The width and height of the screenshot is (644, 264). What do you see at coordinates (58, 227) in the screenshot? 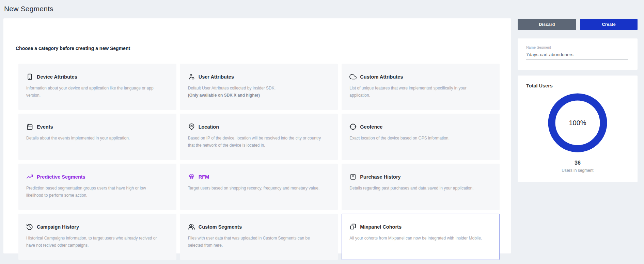
I see `category-title: Campaign History` at bounding box center [58, 227].